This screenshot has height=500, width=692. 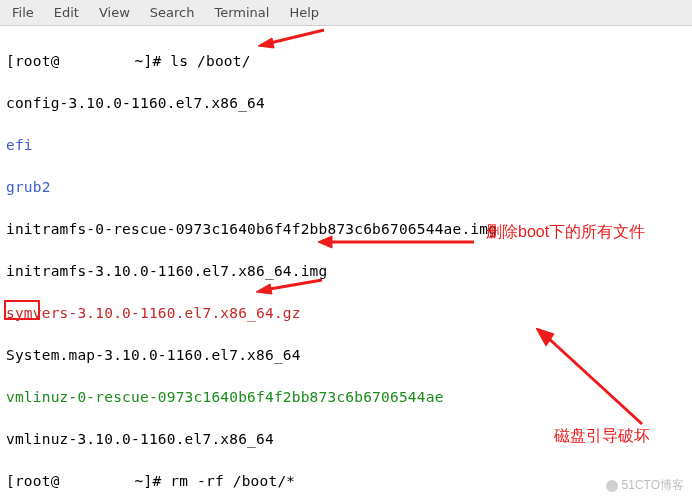 What do you see at coordinates (346, 398) in the screenshot?
I see `terminal-line: vmlinuz-0-rescue-0973c1640b6f4f2bb873c6b…` at bounding box center [346, 398].